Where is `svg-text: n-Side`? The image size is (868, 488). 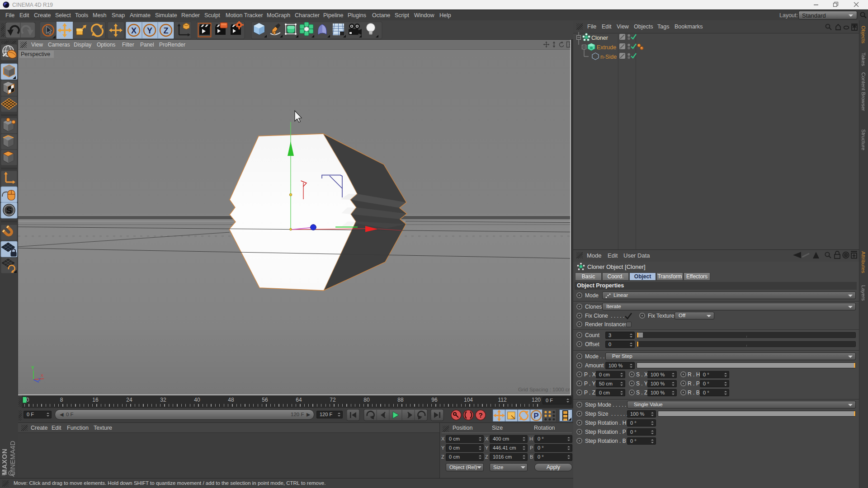
svg-text: n-Side is located at coordinates (609, 57).